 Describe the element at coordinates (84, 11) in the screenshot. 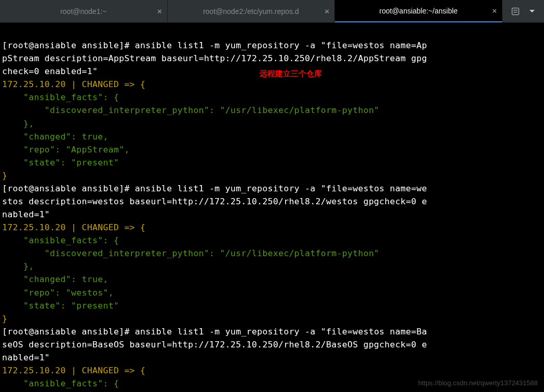

I see `tab-node1: root@node1:~ ×` at that location.